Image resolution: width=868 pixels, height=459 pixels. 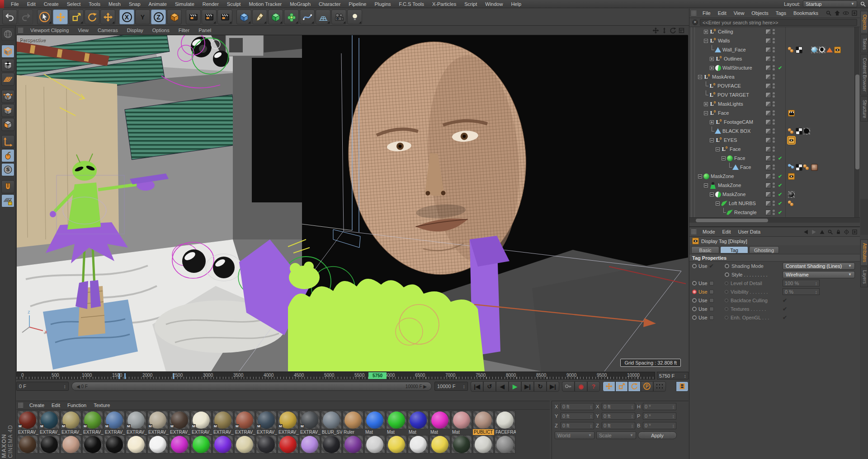 What do you see at coordinates (42, 386) in the screenshot?
I see `range-start-field: 0 F ↕` at bounding box center [42, 386].